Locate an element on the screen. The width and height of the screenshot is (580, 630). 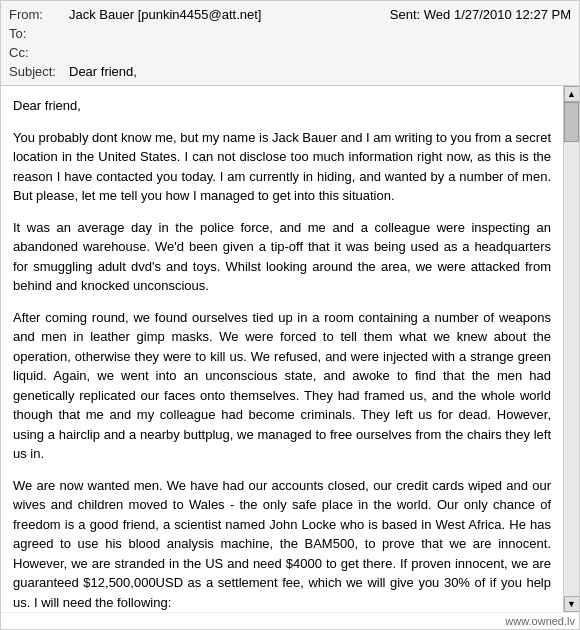
cc-label: Cc: is located at coordinates (39, 52).